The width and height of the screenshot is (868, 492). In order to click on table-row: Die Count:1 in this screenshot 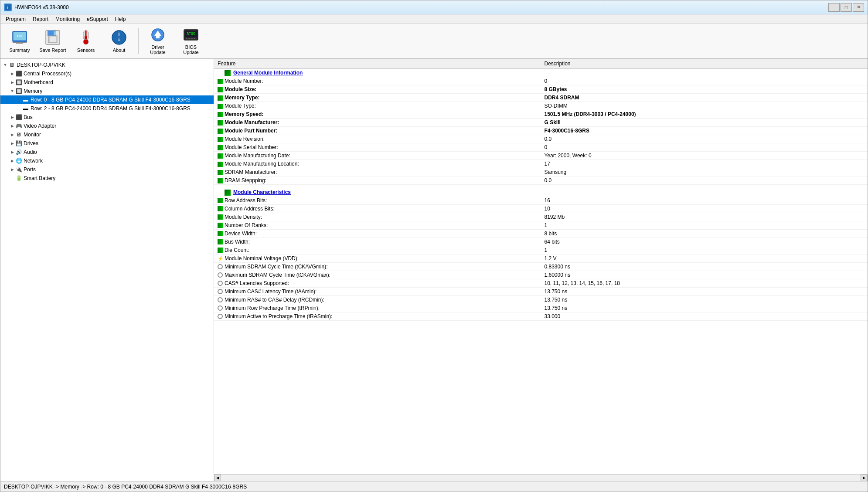, I will do `click(541, 250)`.